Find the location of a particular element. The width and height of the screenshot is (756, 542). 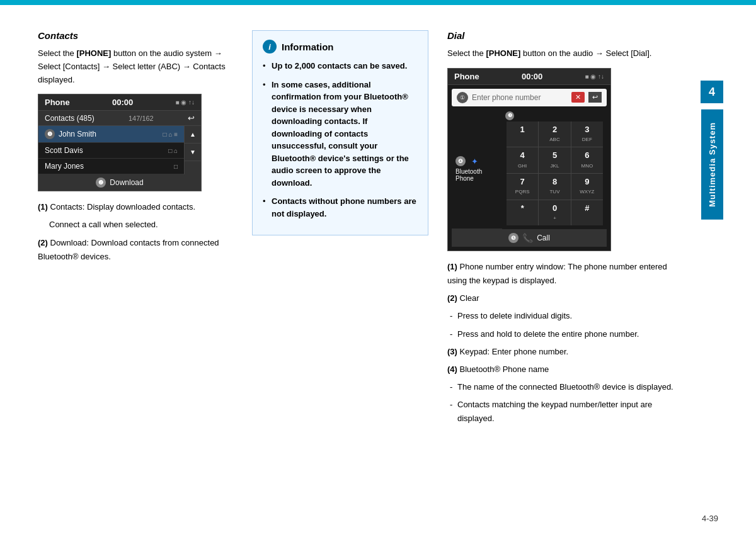

contacts-notes: (1) Contacts: Display downloaded contact… is located at coordinates (135, 232).